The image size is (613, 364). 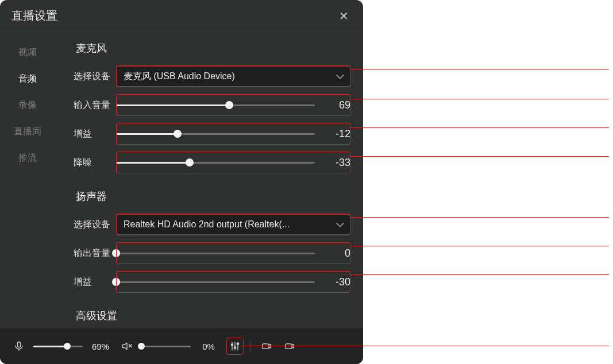 What do you see at coordinates (209, 253) in the screenshot?
I see `spk-out-row: 输出音量 0` at bounding box center [209, 253].